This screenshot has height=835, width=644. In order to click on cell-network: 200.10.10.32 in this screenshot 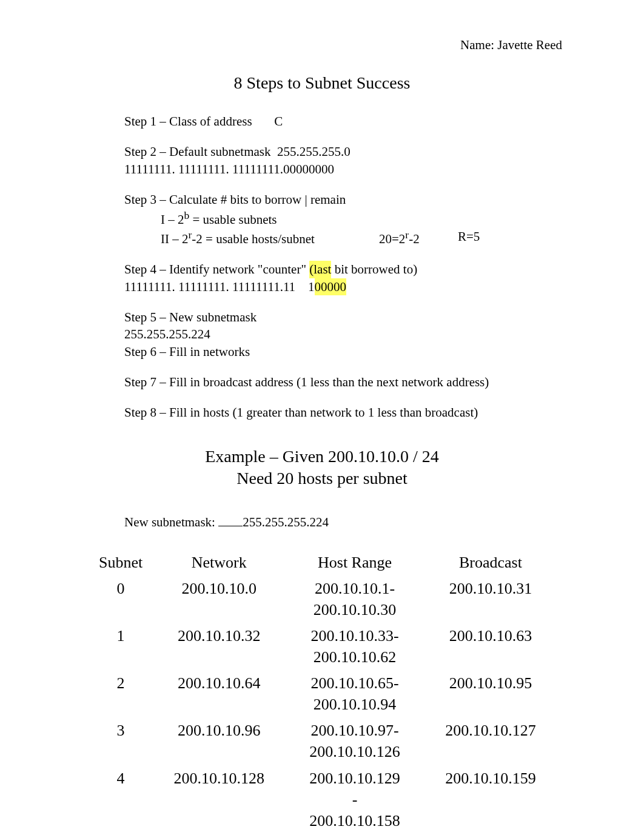, I will do `click(219, 646)`.